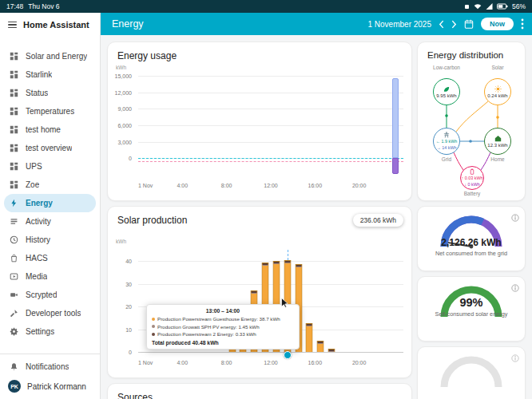 The width and height of the screenshot is (532, 399). What do you see at coordinates (37, 259) in the screenshot?
I see `sidebar-item-label: HACS` at bounding box center [37, 259].